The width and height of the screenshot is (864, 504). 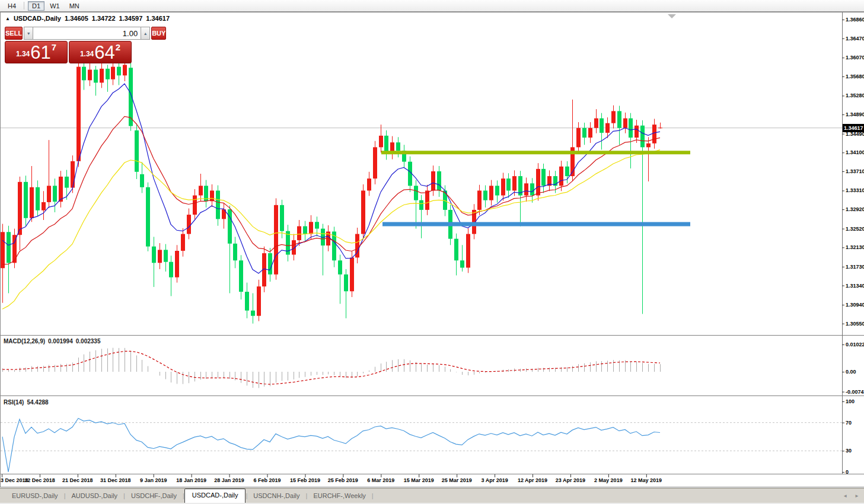 I want to click on rsi-name: RSI(14), so click(x=14, y=402).